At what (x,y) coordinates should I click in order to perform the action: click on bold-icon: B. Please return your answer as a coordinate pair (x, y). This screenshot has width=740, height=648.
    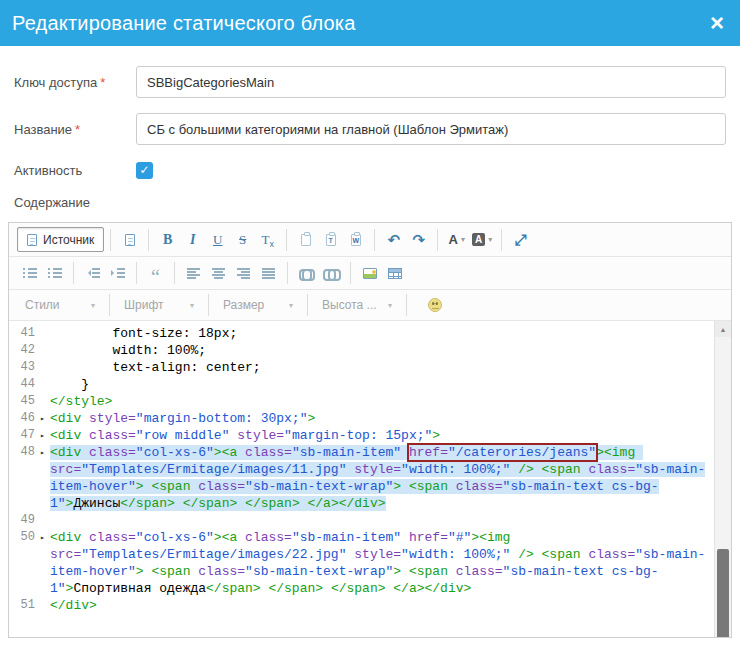
    Looking at the image, I should click on (168, 240).